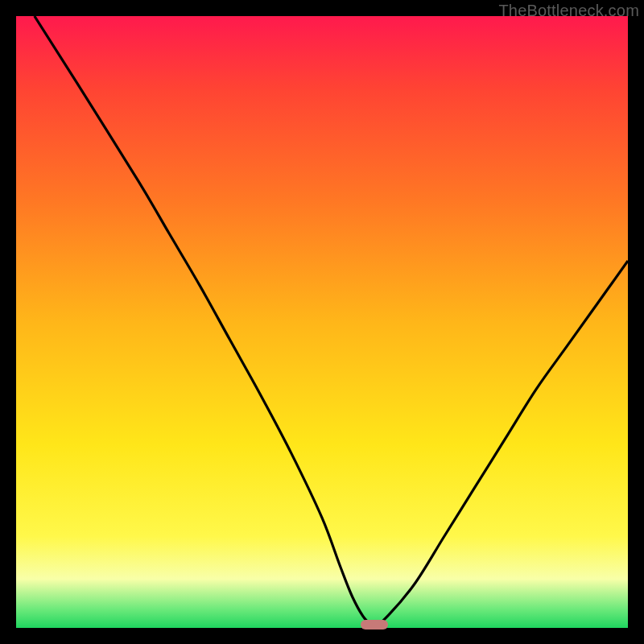 This screenshot has height=644, width=644. I want to click on optimum-marker, so click(374, 625).